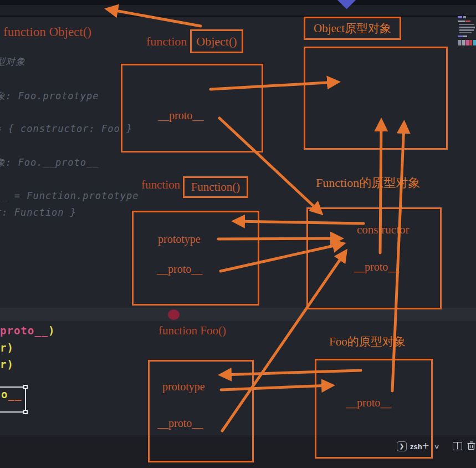  Describe the element at coordinates (174, 315) in the screenshot. I see `red-dot-annotation` at that location.